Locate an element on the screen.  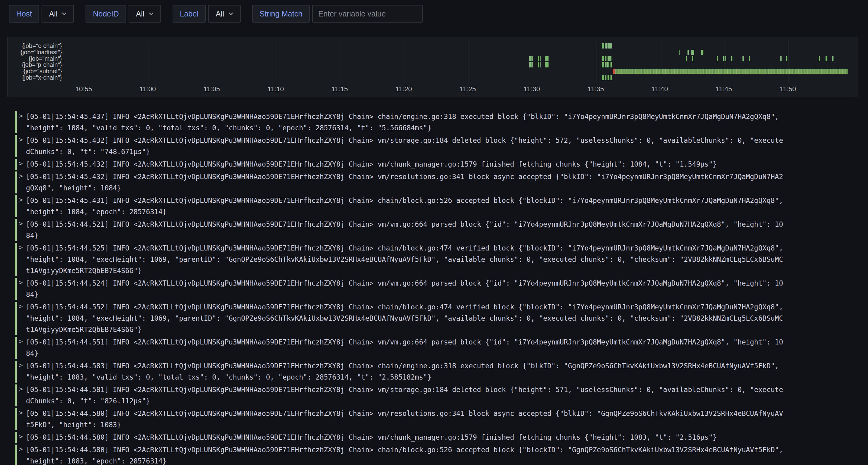
log-row: >[05-01|15:54:44.552] INFO <2AcRkXTLLtQj… is located at coordinates (438, 319).